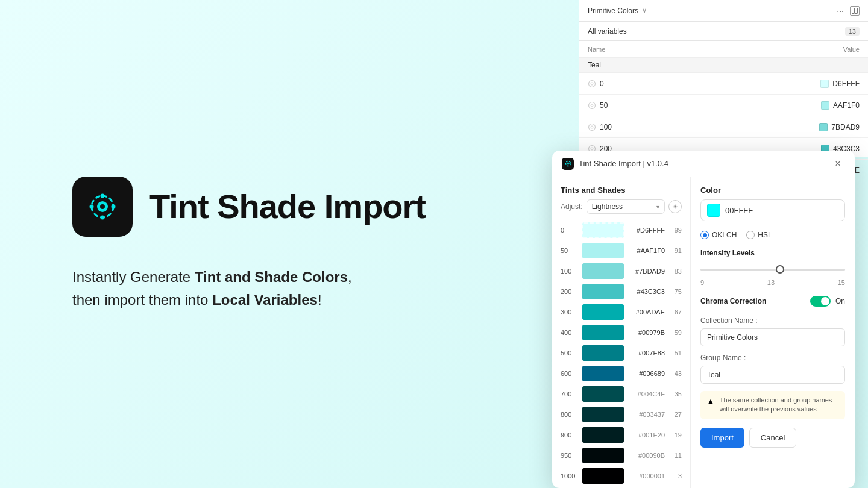 This screenshot has height=488, width=868. I want to click on tsi-header-left: Tint Shade Import | v1.0.4, so click(615, 164).